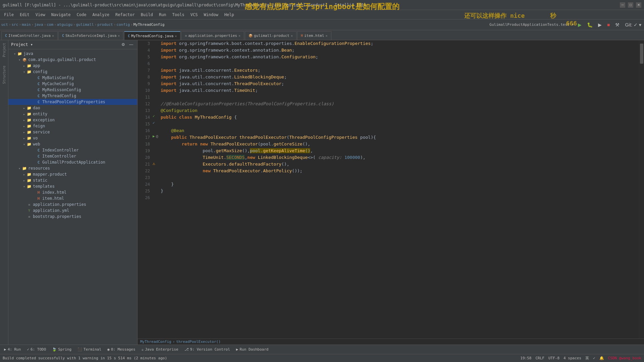 The image size is (644, 362). I want to click on tree-resources: ▾ 📁 resources, so click(73, 168).